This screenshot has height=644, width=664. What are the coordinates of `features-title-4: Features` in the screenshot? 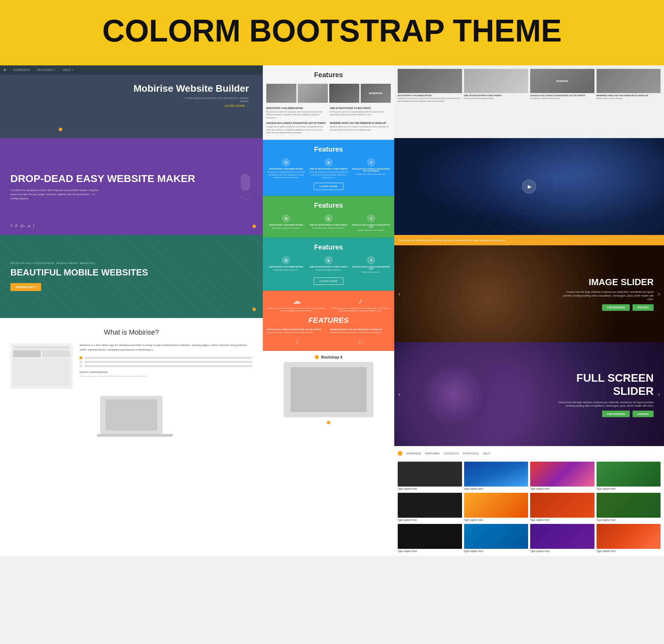 It's located at (329, 247).